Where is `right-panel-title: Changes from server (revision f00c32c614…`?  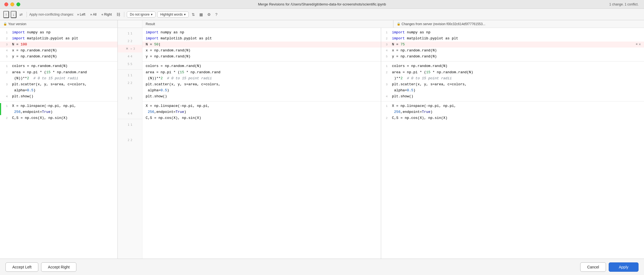
right-panel-title: Changes from server (revision f00c32c614… is located at coordinates (444, 24).